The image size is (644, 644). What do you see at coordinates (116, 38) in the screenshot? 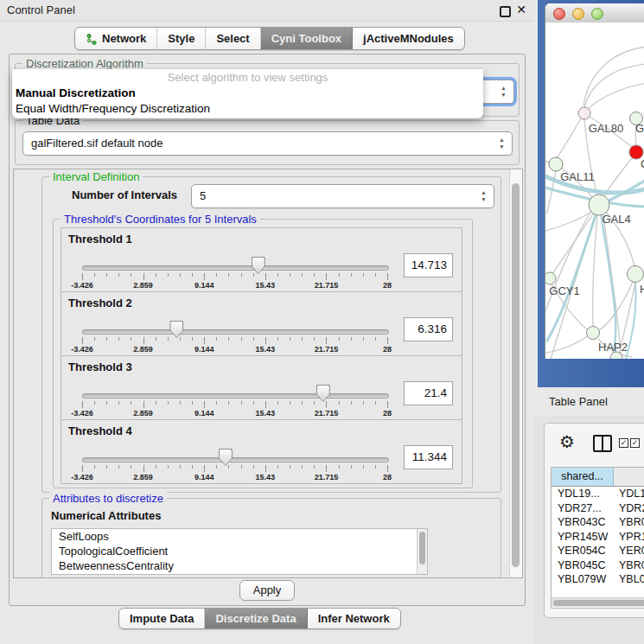
I see `tab-network: Network` at bounding box center [116, 38].